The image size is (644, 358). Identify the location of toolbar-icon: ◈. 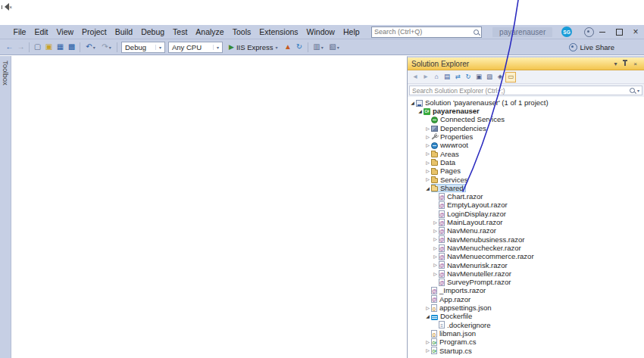
(500, 77).